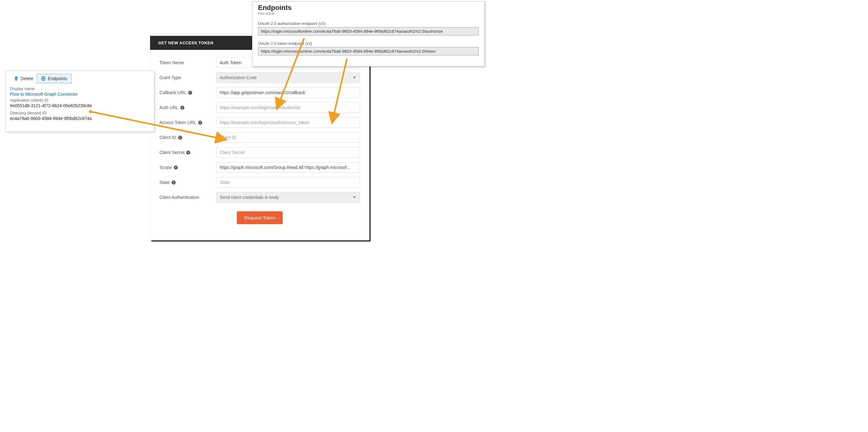 The height and width of the screenshot is (432, 868). I want to click on tenant-id-label: Directory (tenant) ID, so click(80, 113).